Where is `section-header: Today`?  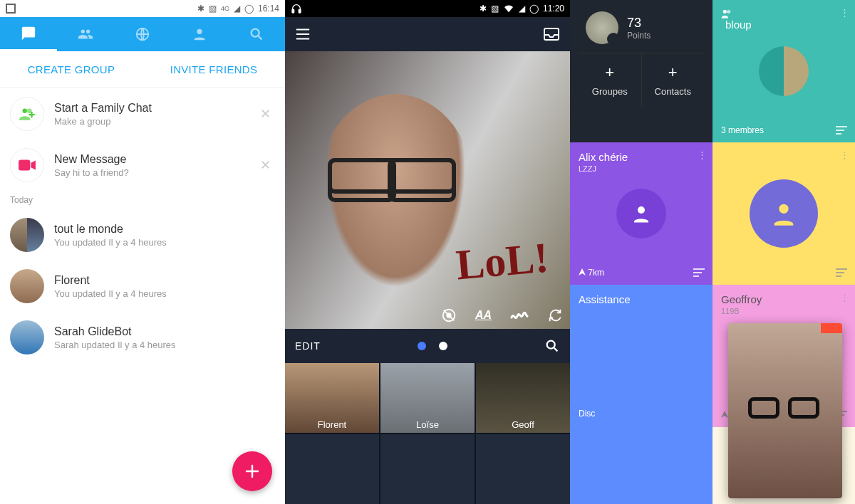 section-header: Today is located at coordinates (142, 200).